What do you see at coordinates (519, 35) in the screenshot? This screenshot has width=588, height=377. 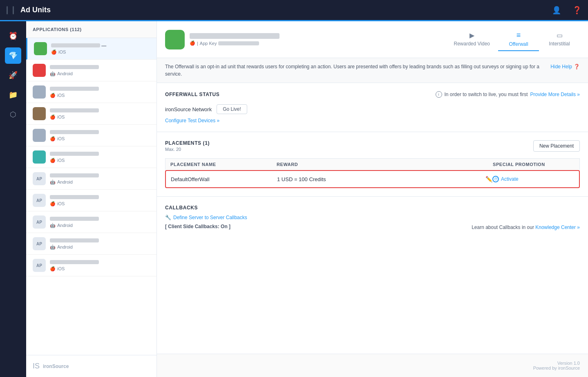 I see `offerwall-icon: ≡` at bounding box center [519, 35].